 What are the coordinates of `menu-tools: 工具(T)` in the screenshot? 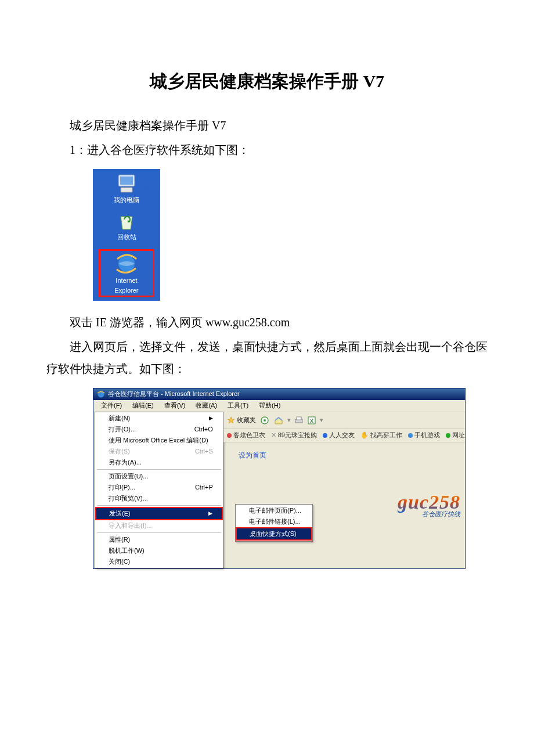 It's located at (238, 405).